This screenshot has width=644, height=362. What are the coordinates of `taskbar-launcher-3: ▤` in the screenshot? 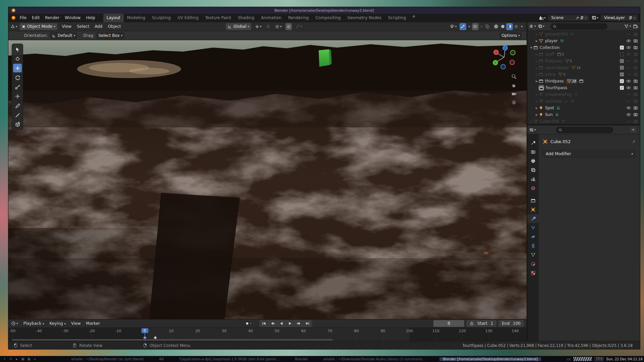 It's located at (23, 359).